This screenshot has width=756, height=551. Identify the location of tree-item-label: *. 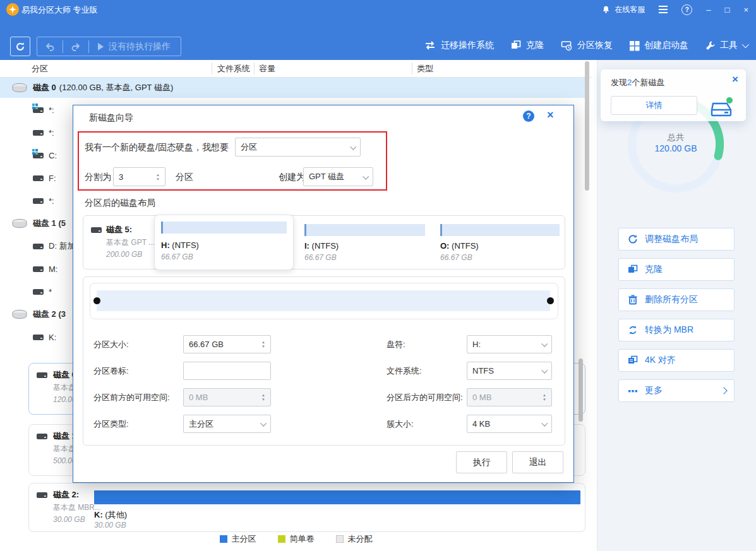
(51, 292).